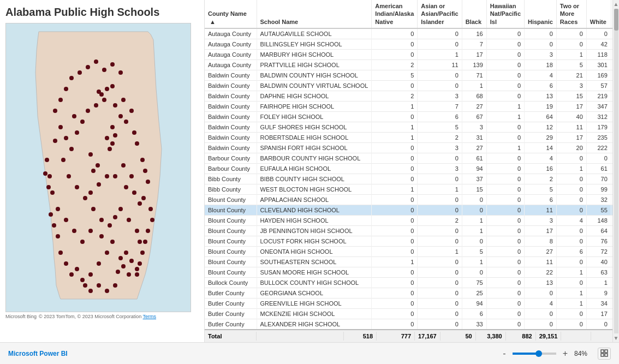 The height and width of the screenshot is (364, 619). I want to click on col-proficient: % Proficient in Math, so click(611, 14).